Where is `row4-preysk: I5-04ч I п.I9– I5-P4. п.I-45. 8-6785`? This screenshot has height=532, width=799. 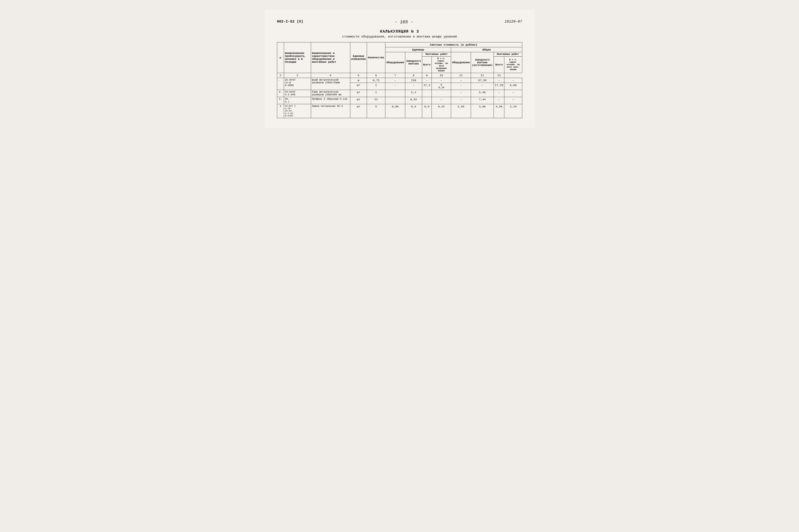 row4-preysk: I5-04ч I п.I9– I5-P4. п.I-45. 8-6785 is located at coordinates (297, 111).